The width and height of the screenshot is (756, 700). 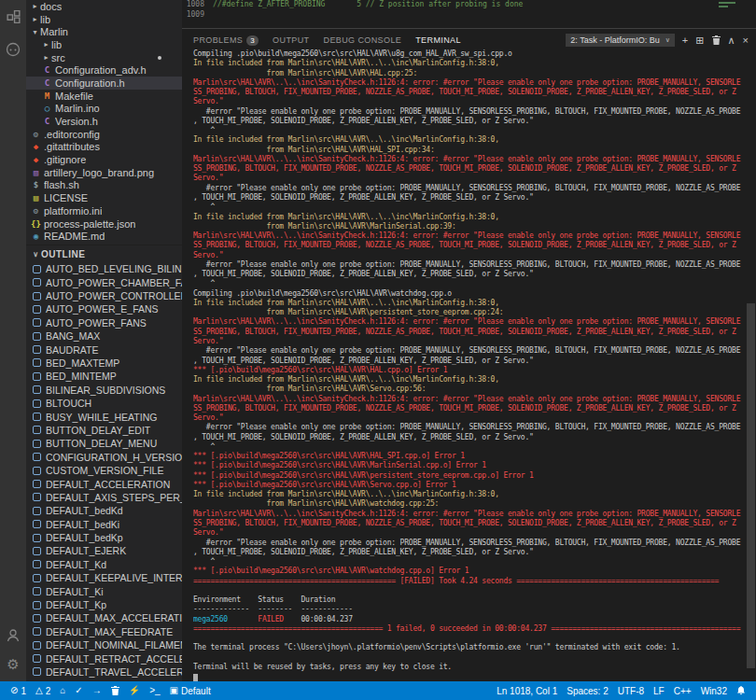 What do you see at coordinates (439, 40) in the screenshot?
I see `panel-tab-terminal: TERMINAL` at bounding box center [439, 40].